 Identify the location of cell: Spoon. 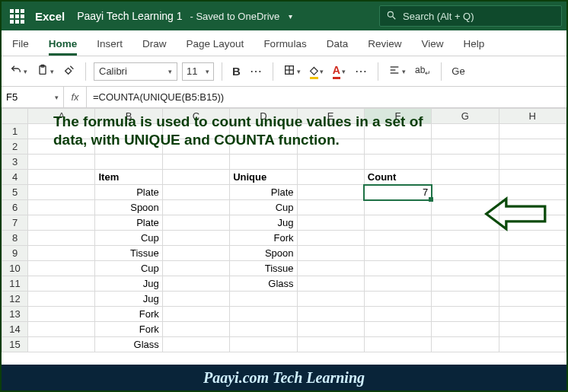
(129, 208).